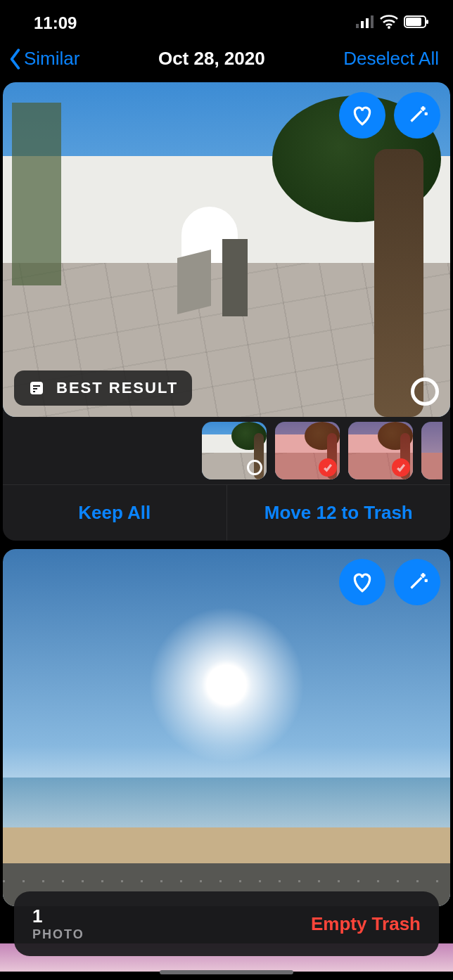 The width and height of the screenshot is (453, 980). I want to click on best-result-label: BEST RESULT, so click(117, 388).